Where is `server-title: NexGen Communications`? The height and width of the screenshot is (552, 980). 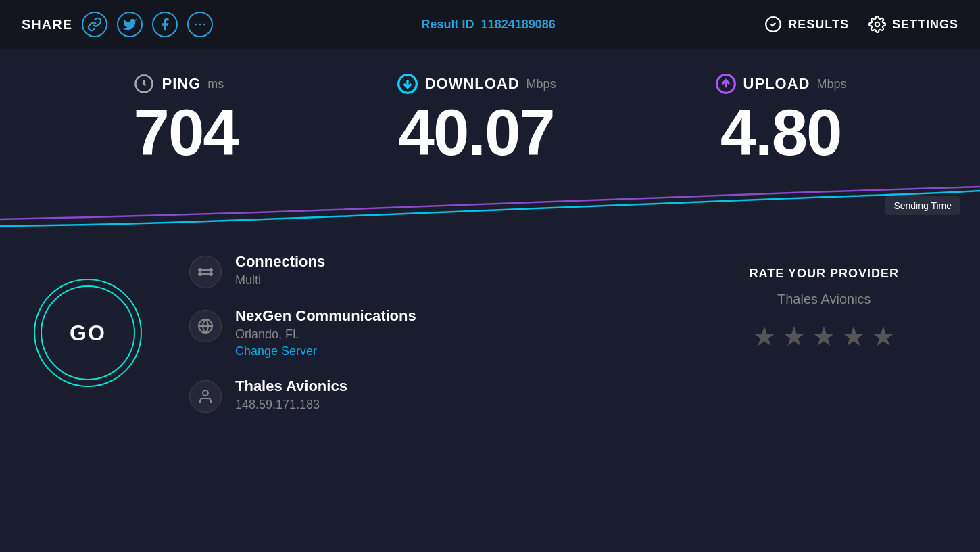
server-title: NexGen Communications is located at coordinates (326, 316).